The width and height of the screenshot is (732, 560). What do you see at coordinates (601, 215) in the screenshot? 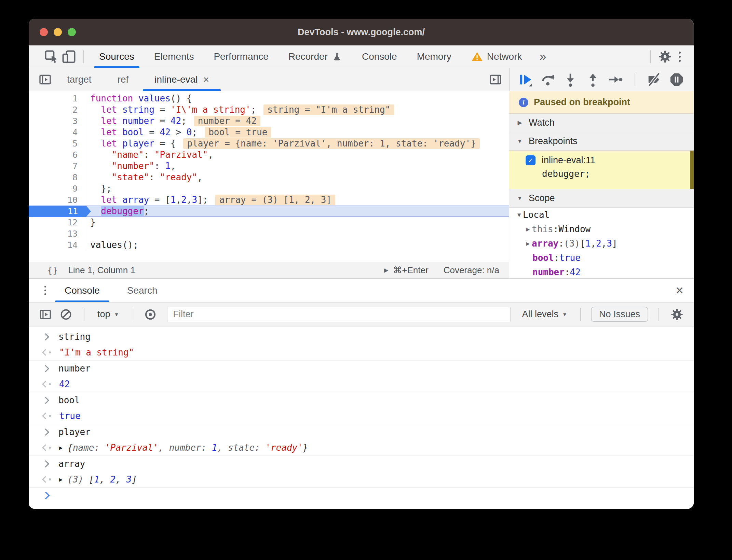
I see `scope-row: ▼Local` at bounding box center [601, 215].